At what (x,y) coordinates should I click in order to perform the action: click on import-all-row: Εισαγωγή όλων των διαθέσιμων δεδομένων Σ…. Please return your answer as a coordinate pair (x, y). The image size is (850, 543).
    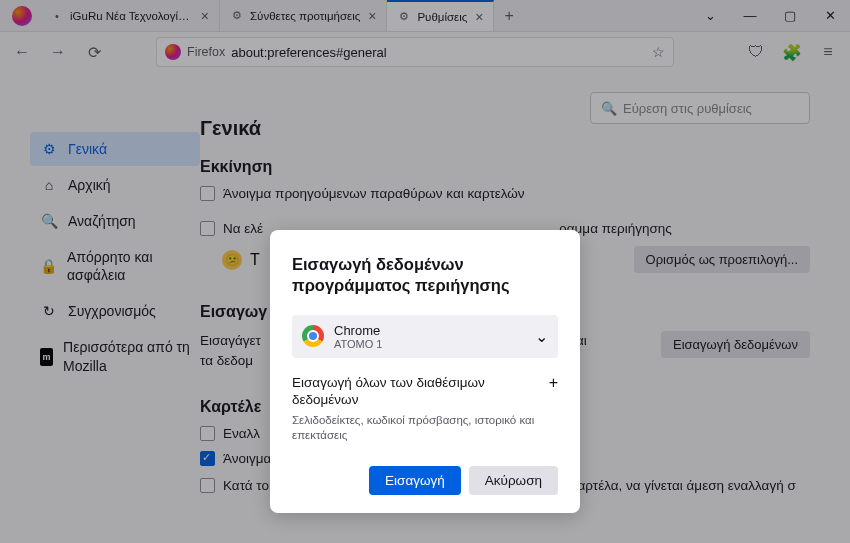
    Looking at the image, I should click on (425, 409).